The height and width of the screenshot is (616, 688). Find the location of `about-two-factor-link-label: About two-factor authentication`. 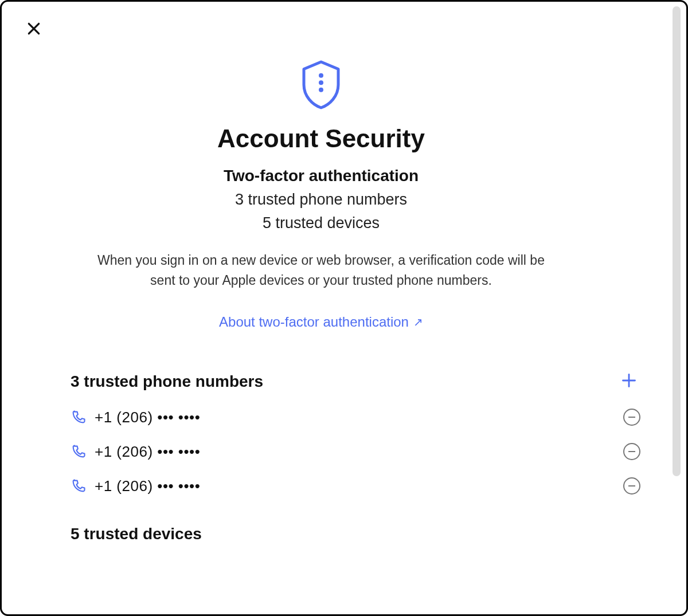

about-two-factor-link-label: About two-factor authentication is located at coordinates (314, 322).